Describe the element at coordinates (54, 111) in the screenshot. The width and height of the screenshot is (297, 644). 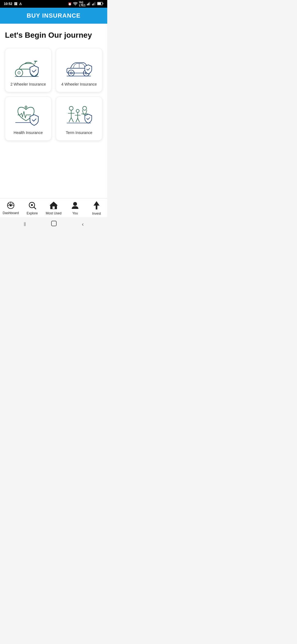
I see `main-content: Let's Begin Our journey` at that location.